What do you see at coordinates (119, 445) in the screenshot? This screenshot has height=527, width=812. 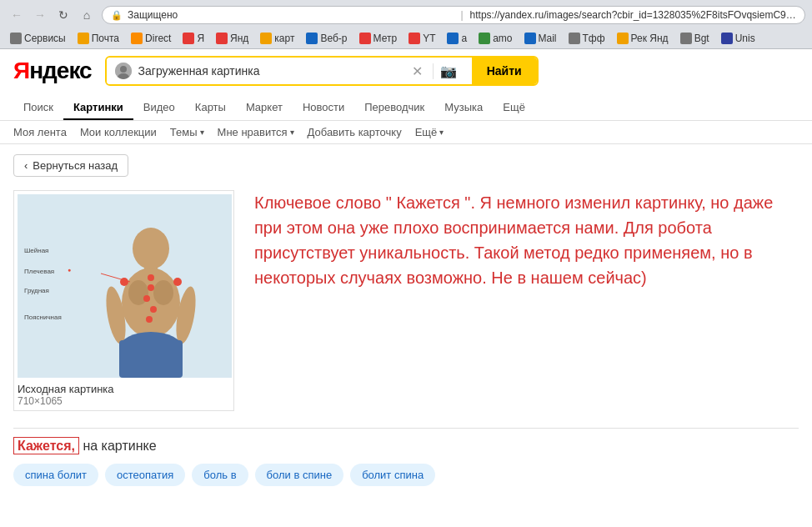 I see `keyword-rest: на картинке` at bounding box center [119, 445].